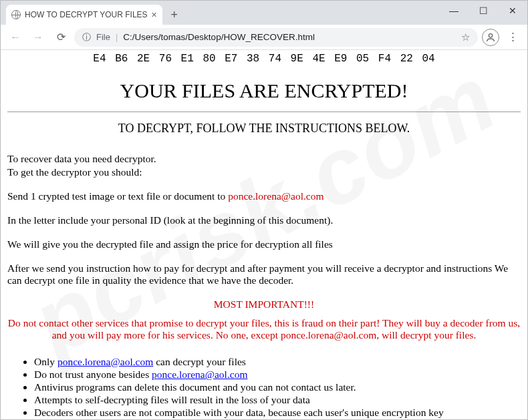 The height and width of the screenshot is (420, 528). Describe the element at coordinates (264, 159) in the screenshot. I see `paragraph: To recover data you need decryptor.` at that location.